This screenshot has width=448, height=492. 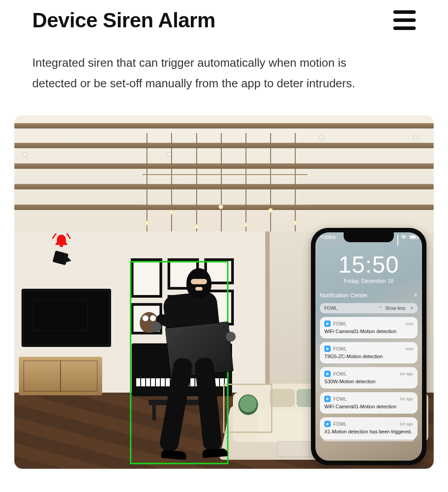 I want to click on clock-time: 15:50, so click(x=369, y=265).